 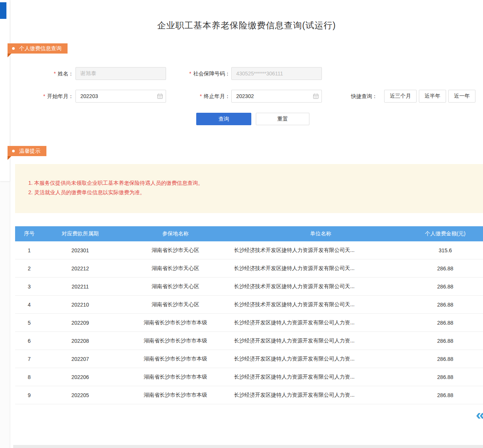 What do you see at coordinates (321, 234) in the screenshot?
I see `table-header-cell: 单位名称` at bounding box center [321, 234].